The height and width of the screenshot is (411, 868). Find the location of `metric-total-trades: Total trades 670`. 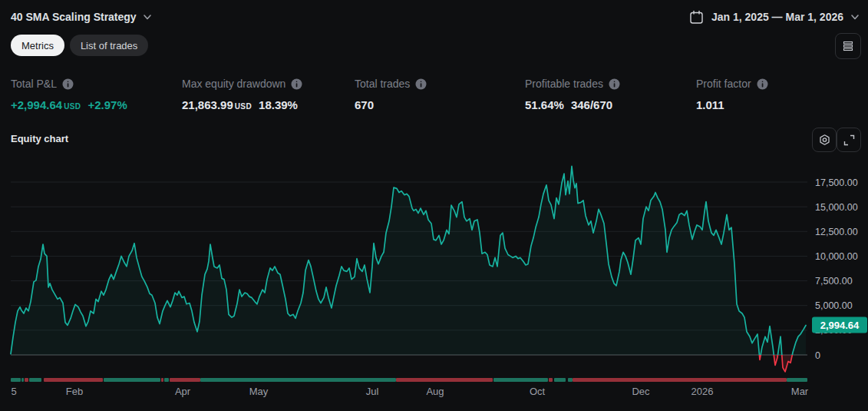

metric-total-trades: Total trades 670 is located at coordinates (391, 94).